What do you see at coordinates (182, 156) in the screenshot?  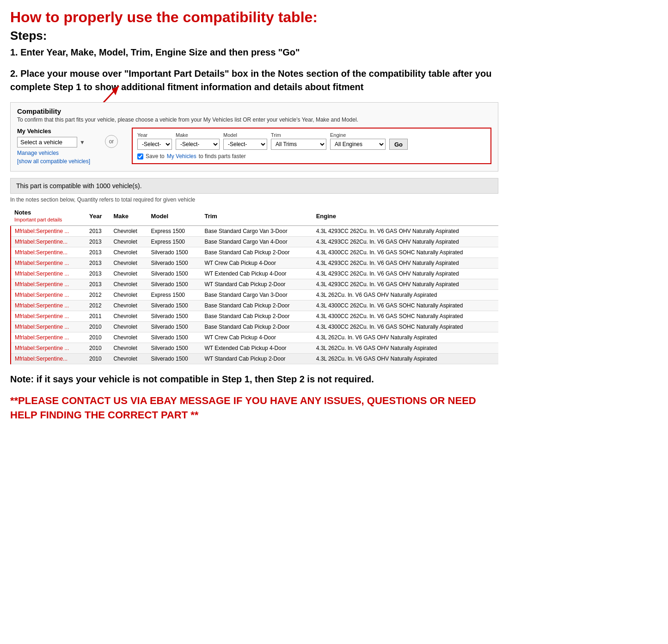 I see `my-vehicles-link: My Vehicles` at bounding box center [182, 156].